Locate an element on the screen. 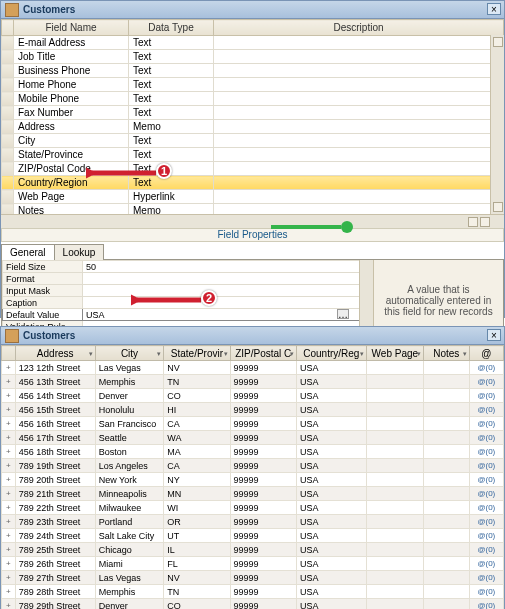 This screenshot has height=609, width=505. data-row: +789 20th StreetNew YorkNY99999USA@(0) is located at coordinates (253, 480).